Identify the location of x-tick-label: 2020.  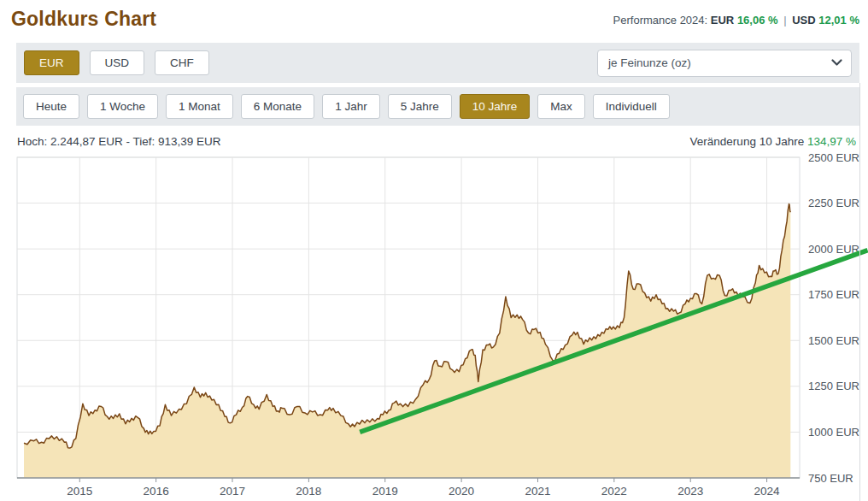
(461, 491).